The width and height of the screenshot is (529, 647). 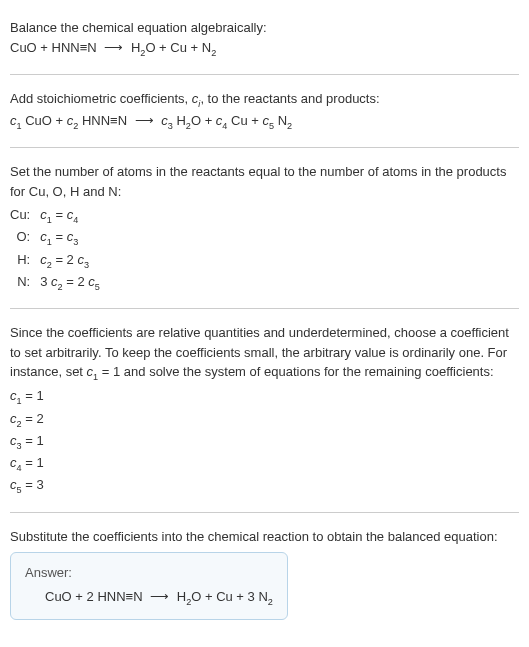 What do you see at coordinates (55, 250) in the screenshot?
I see `balance-table: Cu: c1 = c4 O: c1 = c3 H: c2 = 2 c3 N: 3…` at bounding box center [55, 250].